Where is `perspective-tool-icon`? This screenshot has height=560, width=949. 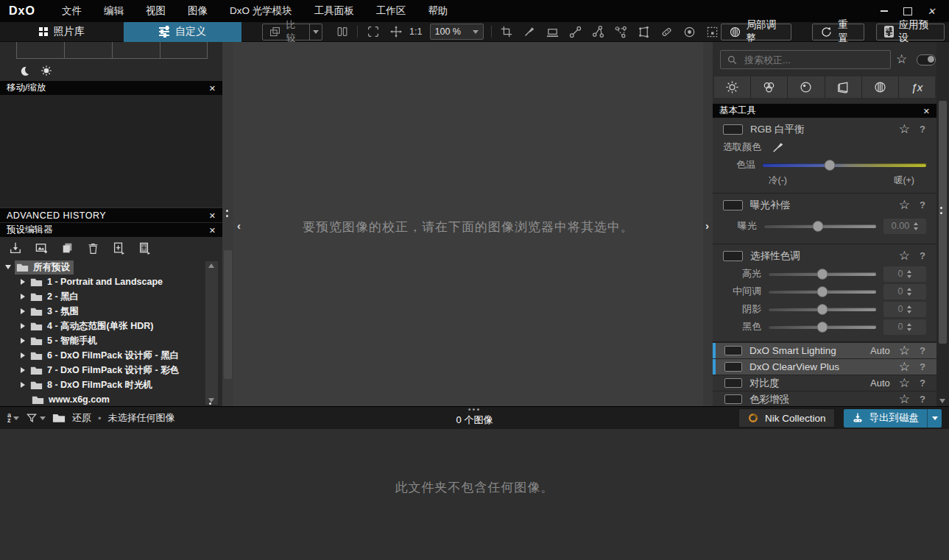
perspective-tool-icon is located at coordinates (643, 32).